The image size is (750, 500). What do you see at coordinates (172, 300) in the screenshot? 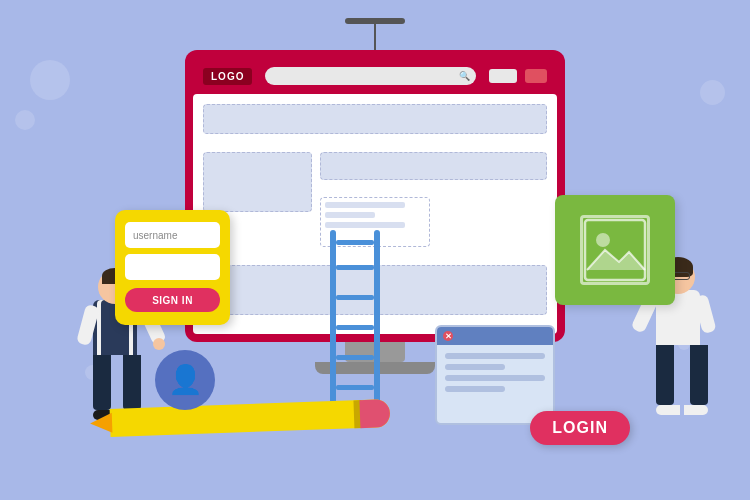
I see `signin-button: SIGN IN` at bounding box center [172, 300].